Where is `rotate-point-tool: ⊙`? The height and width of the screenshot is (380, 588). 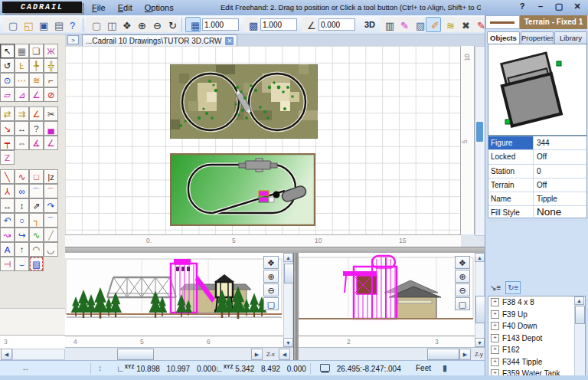
rotate-point-tool: ⊙ is located at coordinates (8, 80).